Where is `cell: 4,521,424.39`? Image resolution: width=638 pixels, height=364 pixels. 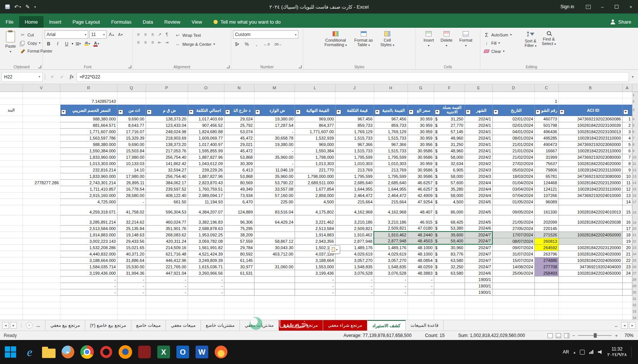
cell: 4,521,424.39 is located at coordinates (206, 254).